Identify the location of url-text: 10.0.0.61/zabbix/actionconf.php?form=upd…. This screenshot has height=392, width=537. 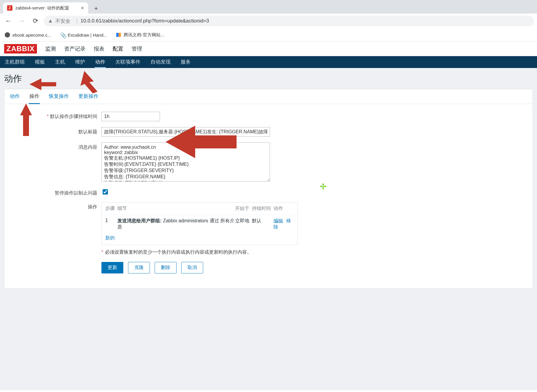
(145, 21).